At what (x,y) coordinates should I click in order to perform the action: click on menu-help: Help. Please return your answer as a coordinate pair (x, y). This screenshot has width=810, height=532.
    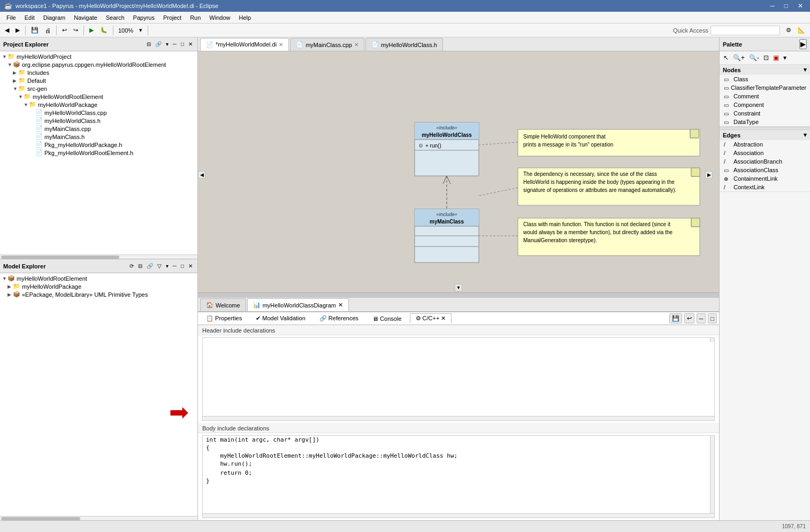
    Looking at the image, I should click on (245, 18).